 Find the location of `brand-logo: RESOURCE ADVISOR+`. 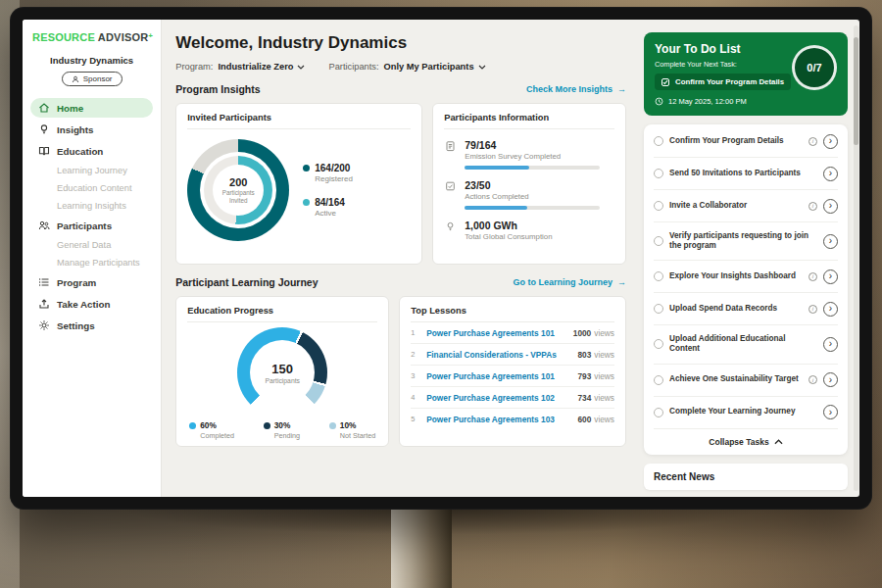

brand-logo: RESOURCE ADVISOR+ is located at coordinates (92, 37).